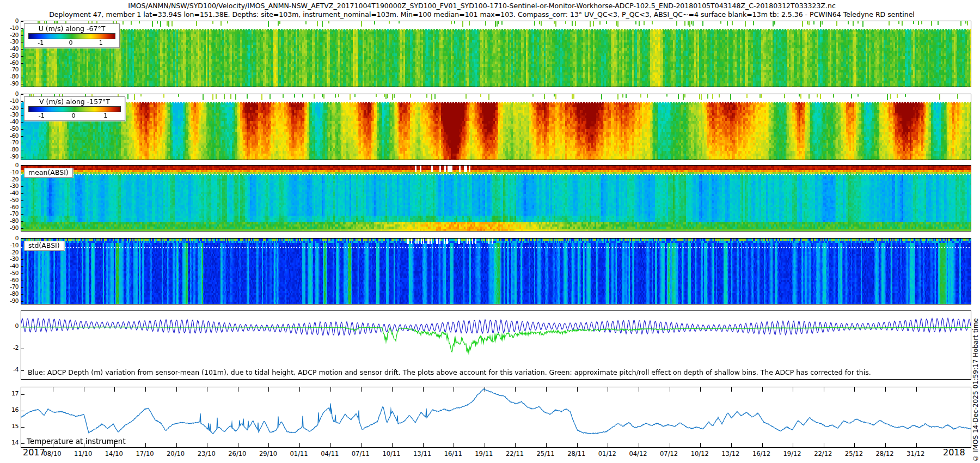 The height and width of the screenshot is (463, 980). I want to click on x-axis-tick-label: 25/11, so click(546, 454).